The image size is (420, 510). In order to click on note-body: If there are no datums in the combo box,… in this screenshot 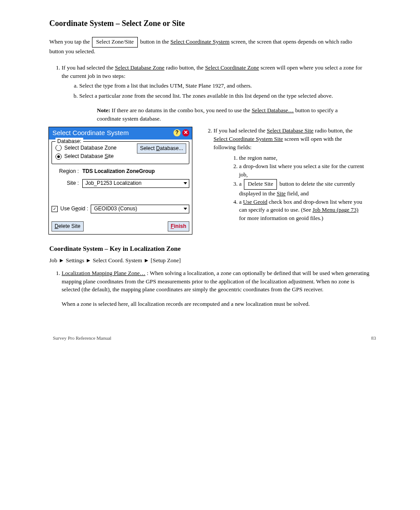, I will do `click(182, 110)`.